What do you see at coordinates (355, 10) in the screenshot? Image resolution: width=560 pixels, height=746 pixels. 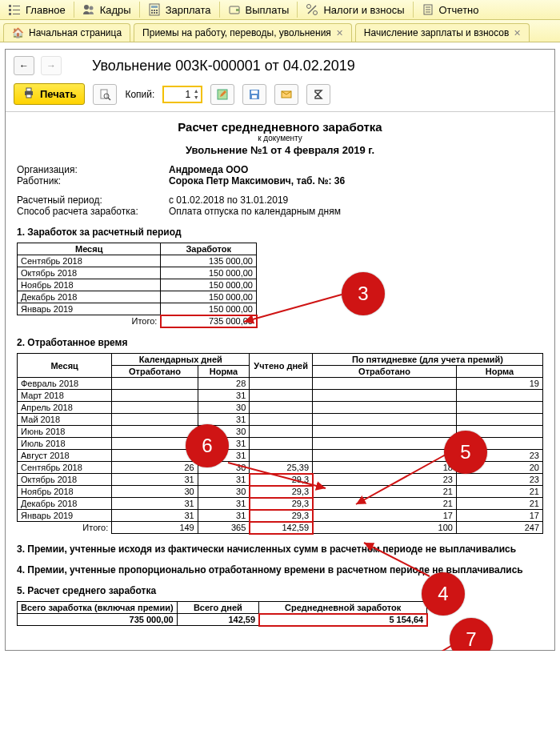 I see `menu-nalogi: Налоги и взносы` at bounding box center [355, 10].